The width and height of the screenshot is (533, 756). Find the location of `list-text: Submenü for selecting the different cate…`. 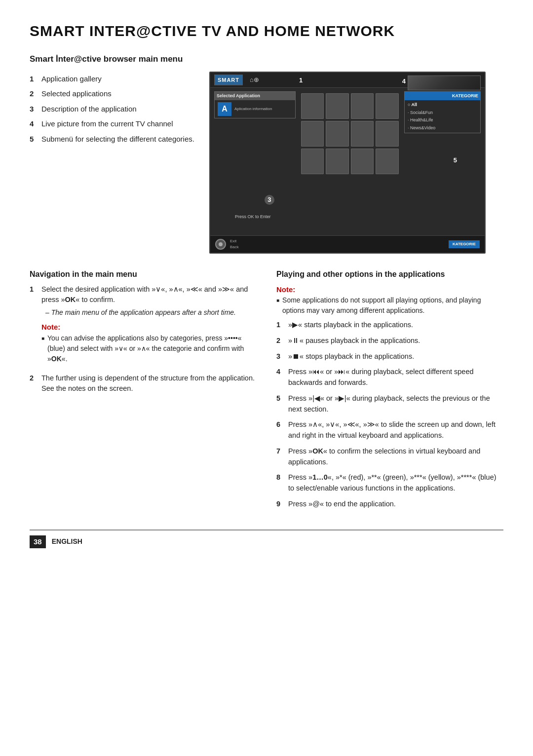

list-text: Submenü for selecting the different cate… is located at coordinates (118, 139).